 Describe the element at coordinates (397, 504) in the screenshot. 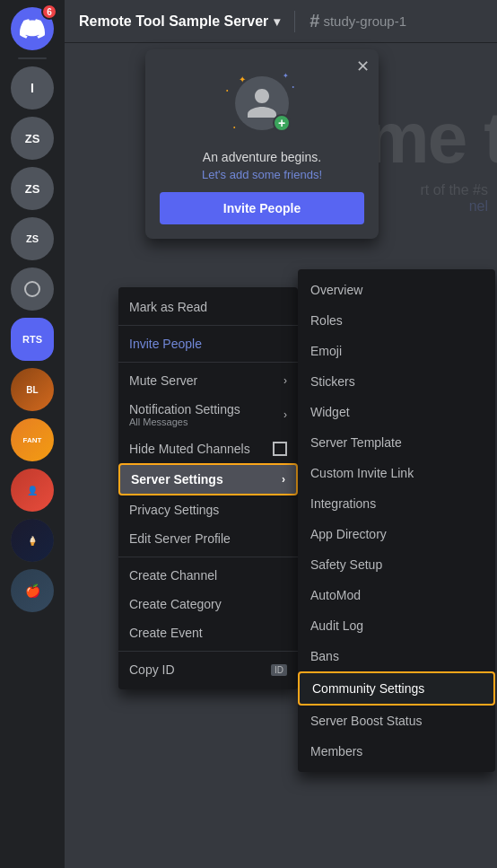

I see `submenu-item-integrations: Integrations` at that location.